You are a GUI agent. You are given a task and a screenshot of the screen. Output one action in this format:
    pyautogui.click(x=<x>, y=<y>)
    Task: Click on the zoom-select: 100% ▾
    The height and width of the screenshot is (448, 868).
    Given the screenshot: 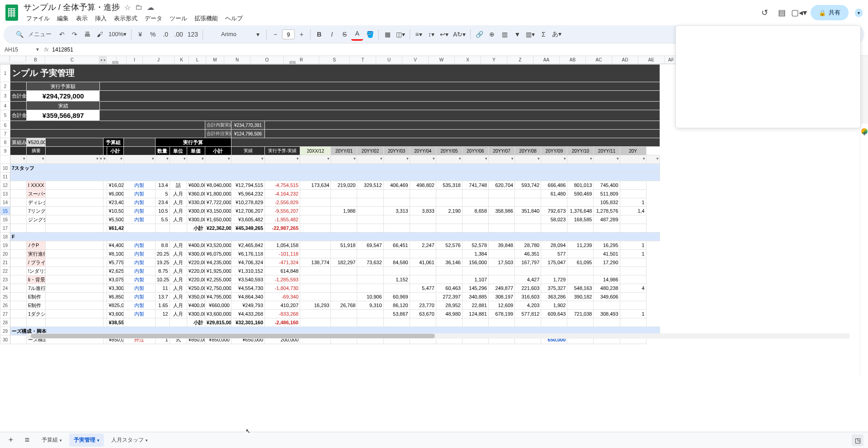 What is the action you would take?
    pyautogui.click(x=118, y=34)
    